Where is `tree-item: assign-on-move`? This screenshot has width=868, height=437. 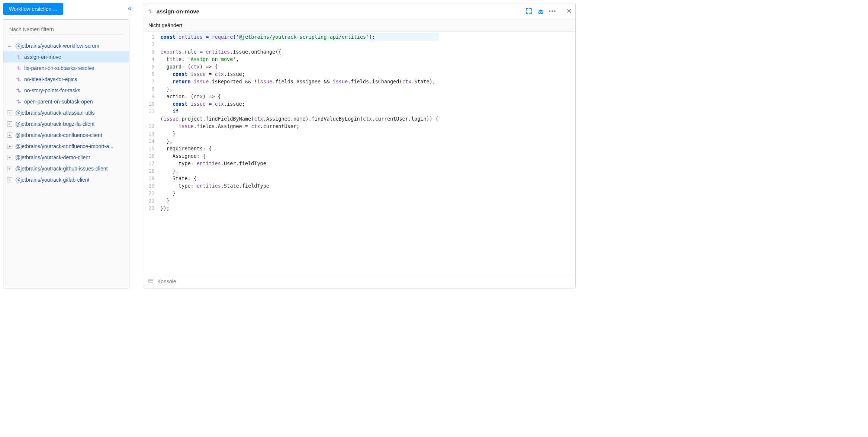 tree-item: assign-on-move is located at coordinates (66, 57).